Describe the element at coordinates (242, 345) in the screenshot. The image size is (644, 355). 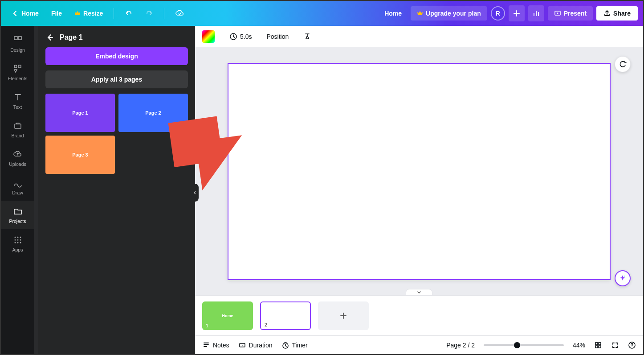
I see `duration-icon` at that location.